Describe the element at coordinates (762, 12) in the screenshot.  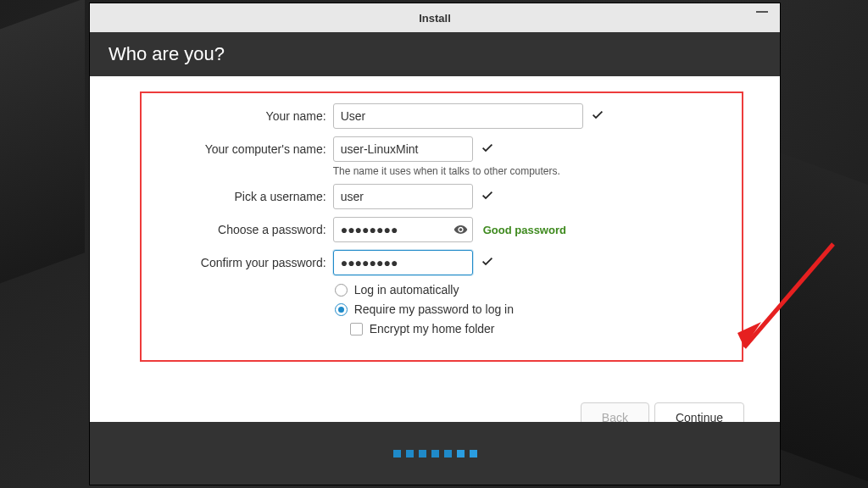
I see `minimize-icon` at that location.